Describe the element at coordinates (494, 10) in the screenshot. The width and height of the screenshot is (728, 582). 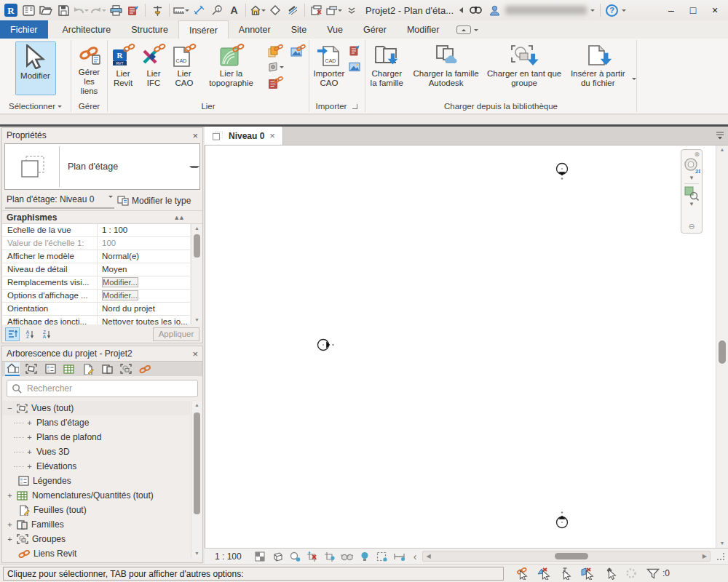
I see `account-avatar-icon` at that location.